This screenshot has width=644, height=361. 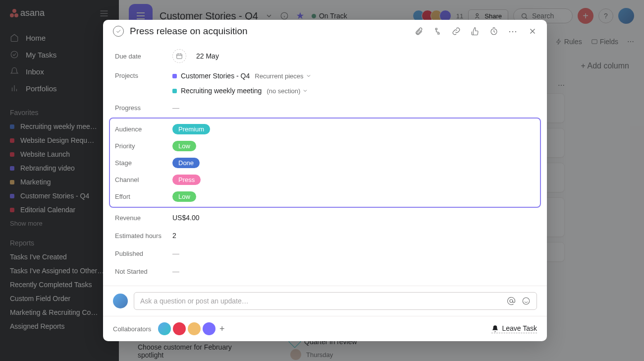 What do you see at coordinates (176, 253) in the screenshot?
I see `published-value: —` at bounding box center [176, 253].